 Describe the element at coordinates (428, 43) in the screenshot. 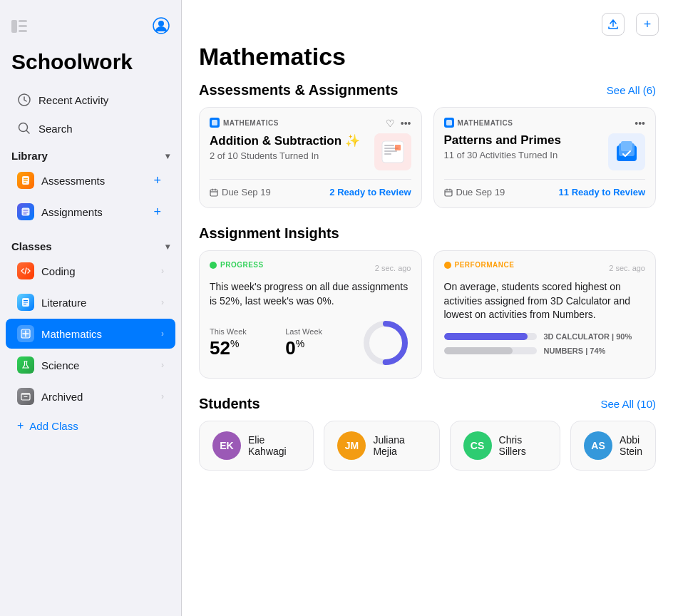

I see `page-title: Mathematics` at that location.